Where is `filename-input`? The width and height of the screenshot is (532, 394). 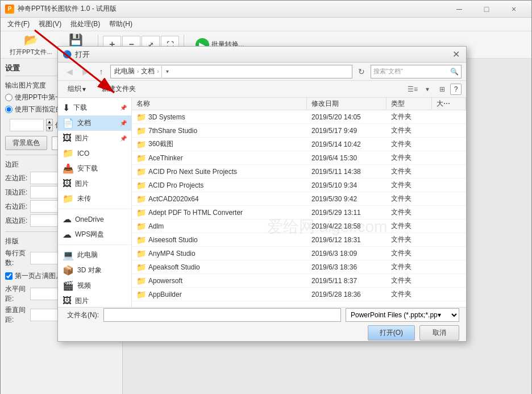 filename-input is located at coordinates (222, 315).